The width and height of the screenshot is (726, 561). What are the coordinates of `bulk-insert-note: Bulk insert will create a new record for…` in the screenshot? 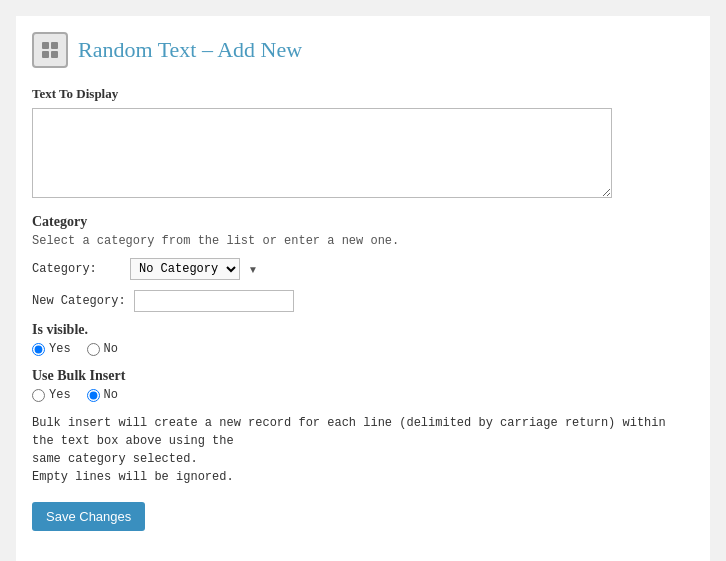 It's located at (363, 450).